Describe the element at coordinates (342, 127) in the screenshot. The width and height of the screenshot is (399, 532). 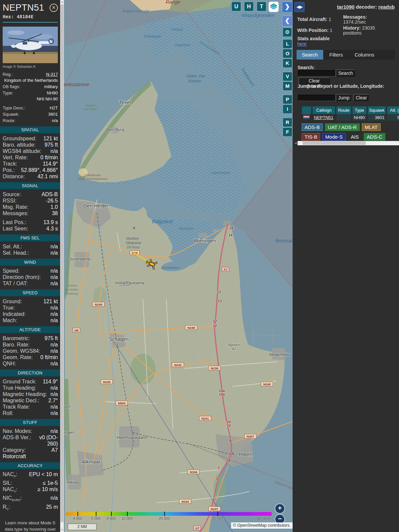
I see `source-filter-uat: UAT / ADS-R` at that location.